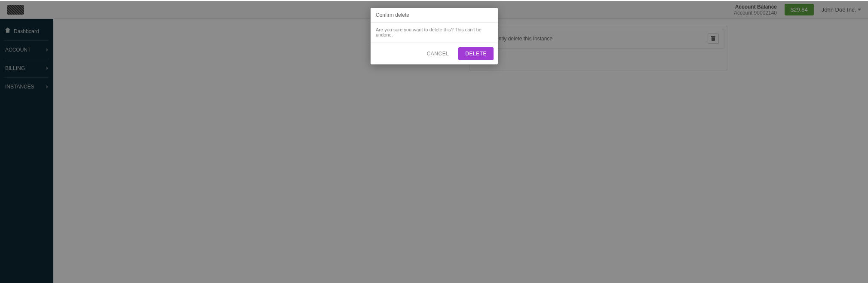 The height and width of the screenshot is (283, 868). I want to click on confirm-delete-modal: Confirm delete Are you sure you want to …, so click(434, 36).